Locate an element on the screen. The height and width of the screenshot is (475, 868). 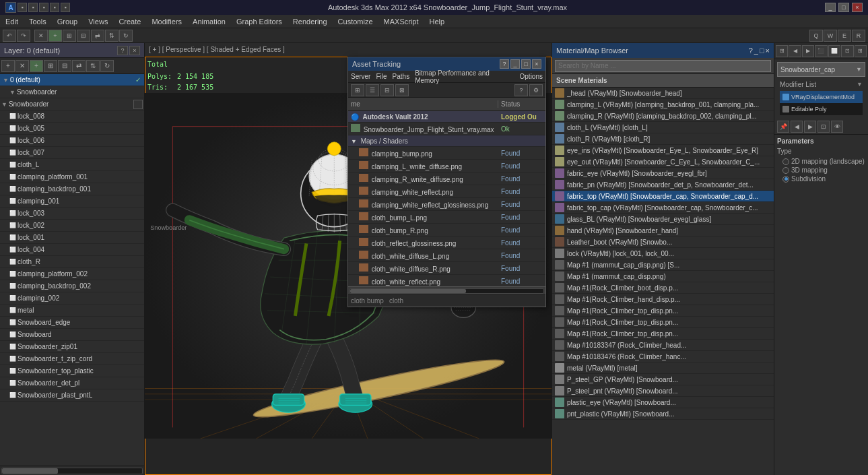
layer-item-default: ▼ 0 (default) ✓ is located at coordinates (72, 80).